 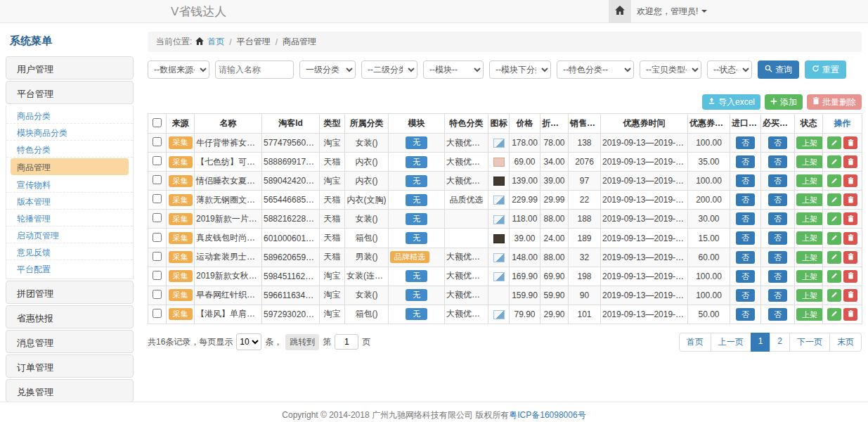 What do you see at coordinates (784, 102) in the screenshot?
I see `add-button: 添加` at bounding box center [784, 102].